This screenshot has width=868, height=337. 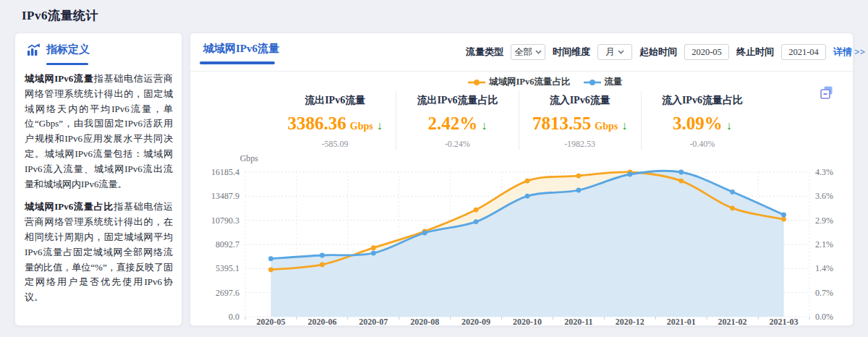 I want to click on y2-axis-tick-label: 1.4%, so click(x=825, y=268).